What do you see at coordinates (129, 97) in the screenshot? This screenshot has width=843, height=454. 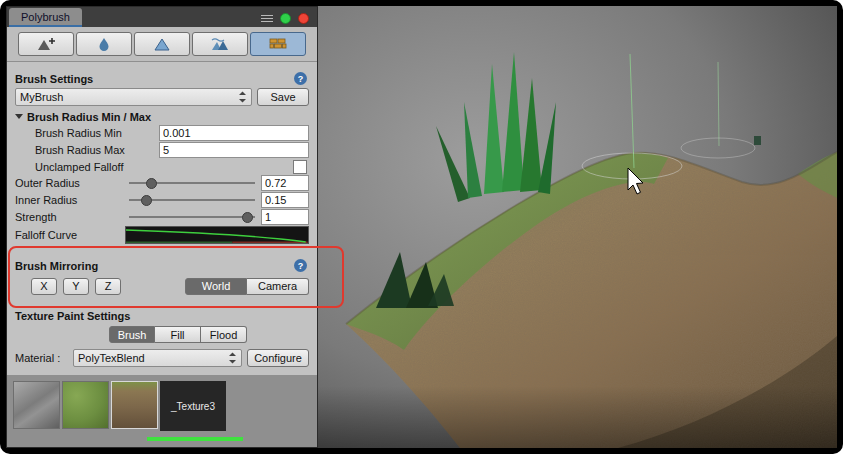 I see `brush-preset-value: MyBrush` at bounding box center [129, 97].